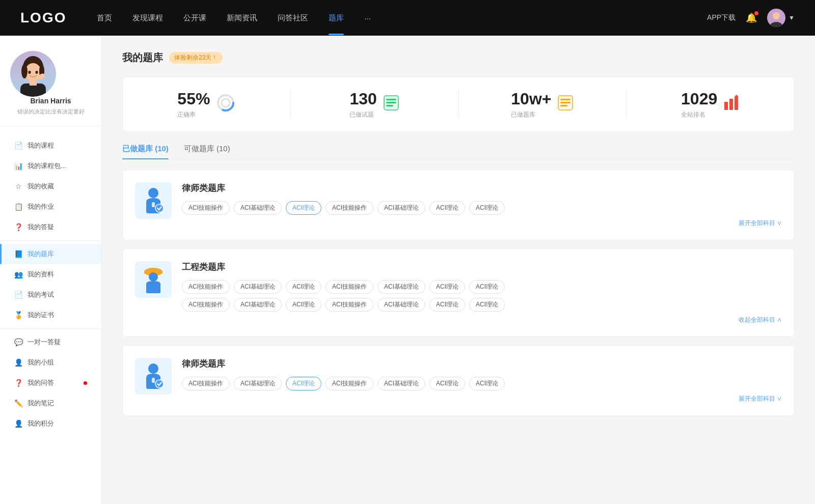 The height and width of the screenshot is (504, 815). I want to click on sidebar-item-my-materials: 👥 我的资料, so click(51, 274).